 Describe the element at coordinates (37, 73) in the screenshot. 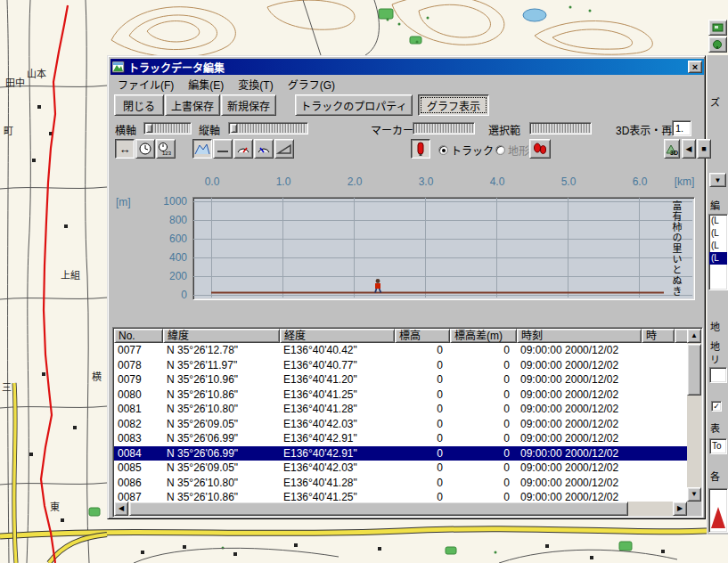

I see `map-label: 山本` at that location.